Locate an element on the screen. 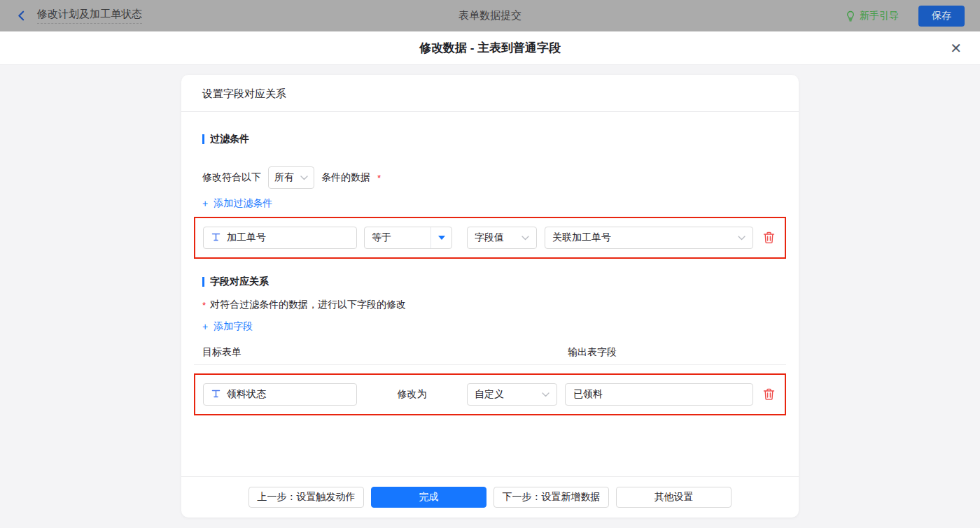 This screenshot has width=980, height=528. modify-type-value: 自定义 is located at coordinates (489, 394).